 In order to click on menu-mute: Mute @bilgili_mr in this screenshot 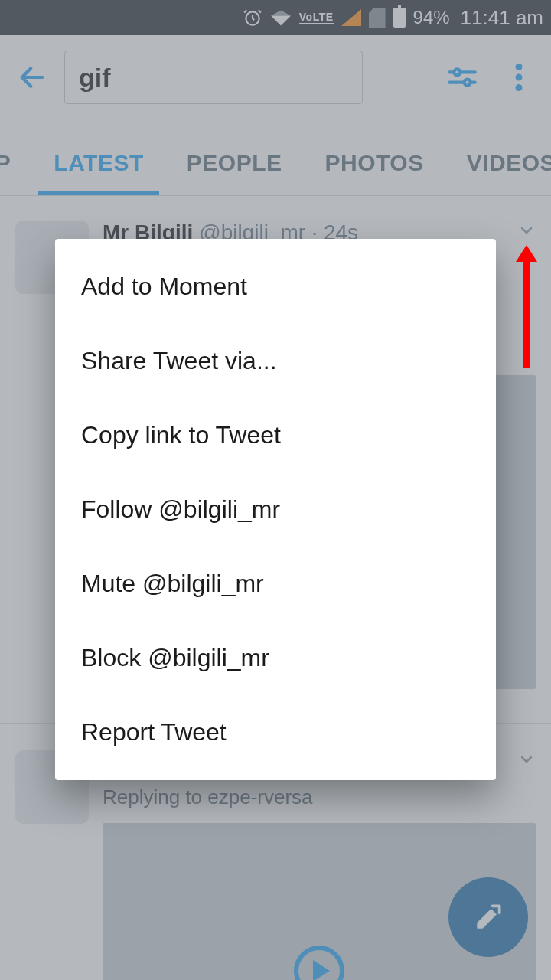, I will do `click(276, 583)`.